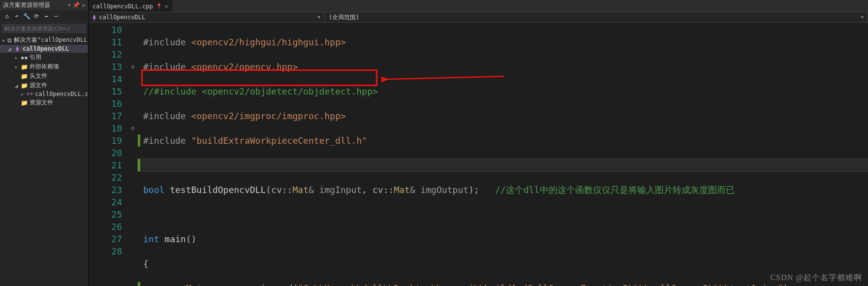 The height and width of the screenshot is (286, 868). Describe the element at coordinates (44, 40) in the screenshot. I see `solution-node: ▸ ⧉ 解决方案"callOpencvDLL"(1 个项目` at that location.